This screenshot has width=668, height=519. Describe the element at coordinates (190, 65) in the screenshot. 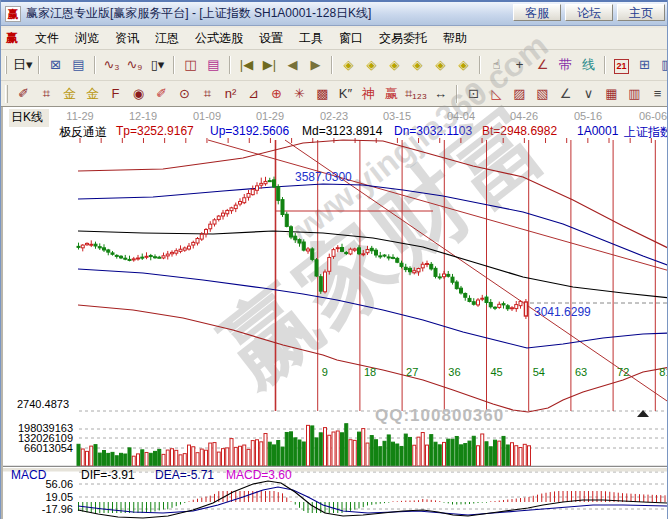

I see `switch-view-icon: ◫` at that location.